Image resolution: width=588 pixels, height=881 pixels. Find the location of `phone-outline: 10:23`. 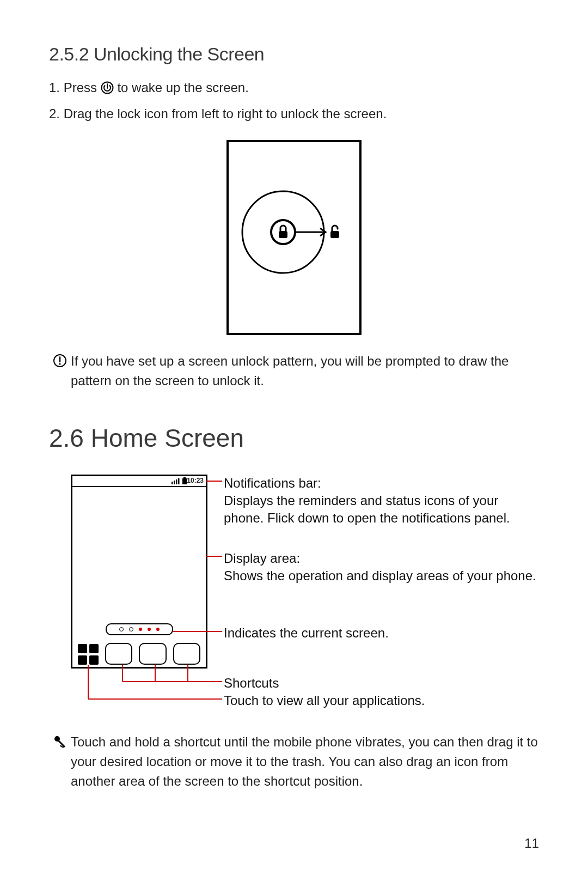

phone-outline: 10:23 is located at coordinates (139, 572).